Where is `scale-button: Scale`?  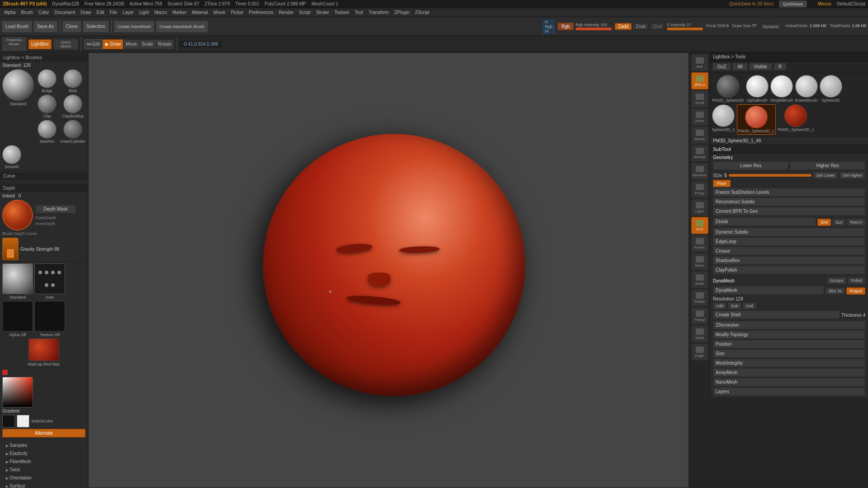
scale-button: Scale is located at coordinates (147, 44).